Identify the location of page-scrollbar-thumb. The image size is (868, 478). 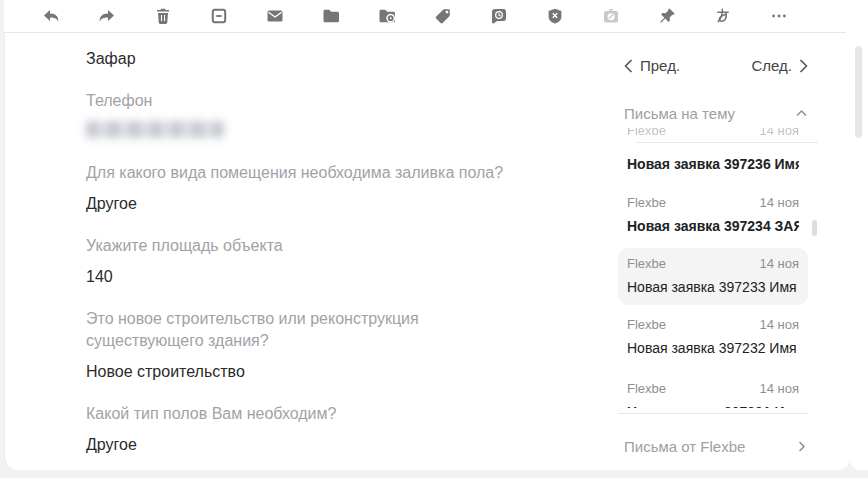
(858, 92).